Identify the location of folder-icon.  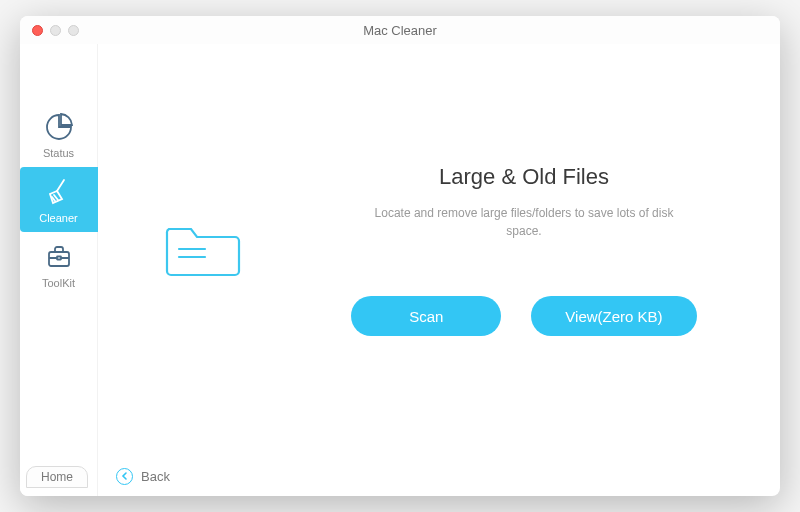
(203, 250).